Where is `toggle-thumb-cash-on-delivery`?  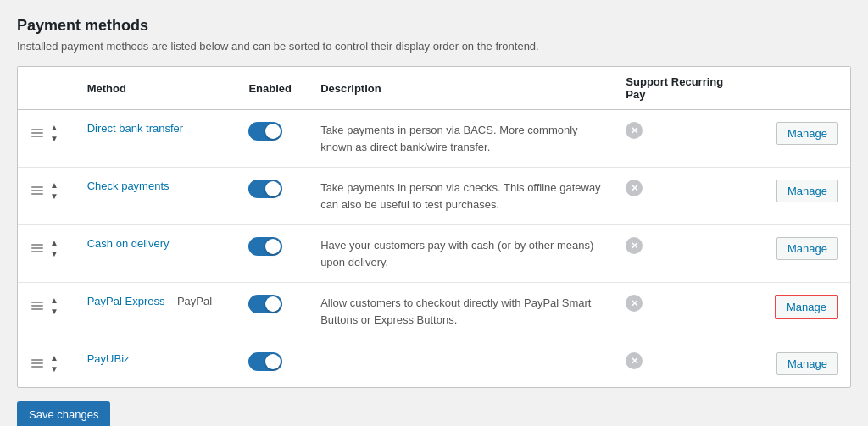
toggle-thumb-cash-on-delivery is located at coordinates (273, 246).